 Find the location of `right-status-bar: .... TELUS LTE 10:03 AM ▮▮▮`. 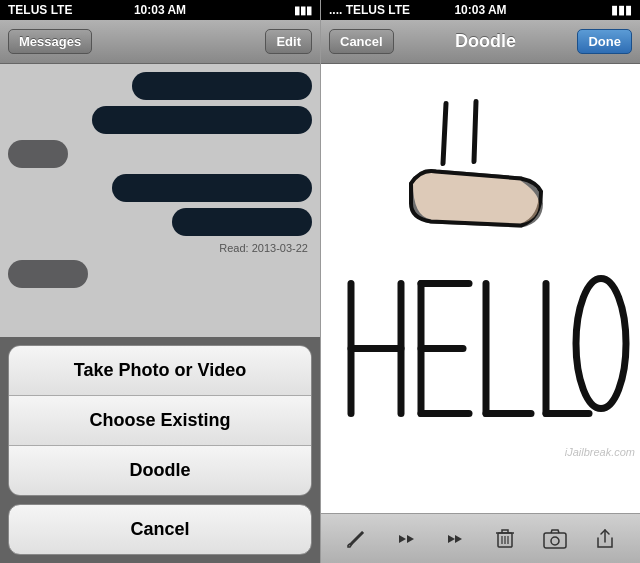

right-status-bar: .... TELUS LTE 10:03 AM ▮▮▮ is located at coordinates (480, 10).